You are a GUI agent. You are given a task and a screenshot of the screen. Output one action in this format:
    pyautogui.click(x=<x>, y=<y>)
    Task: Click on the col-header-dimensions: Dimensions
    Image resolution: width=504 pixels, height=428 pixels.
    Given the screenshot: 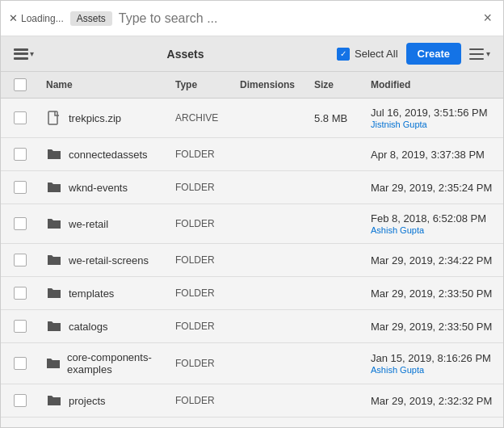 What is the action you would take?
    pyautogui.click(x=267, y=86)
    